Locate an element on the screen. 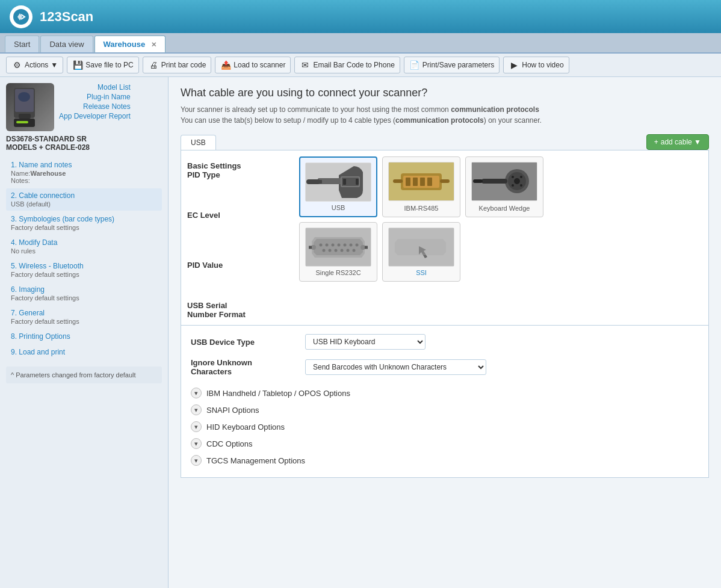 Image resolution: width=721 pixels, height=588 pixels. nav-item-3: 3. Symbologies (bar code types) Factory … is located at coordinates (84, 223).